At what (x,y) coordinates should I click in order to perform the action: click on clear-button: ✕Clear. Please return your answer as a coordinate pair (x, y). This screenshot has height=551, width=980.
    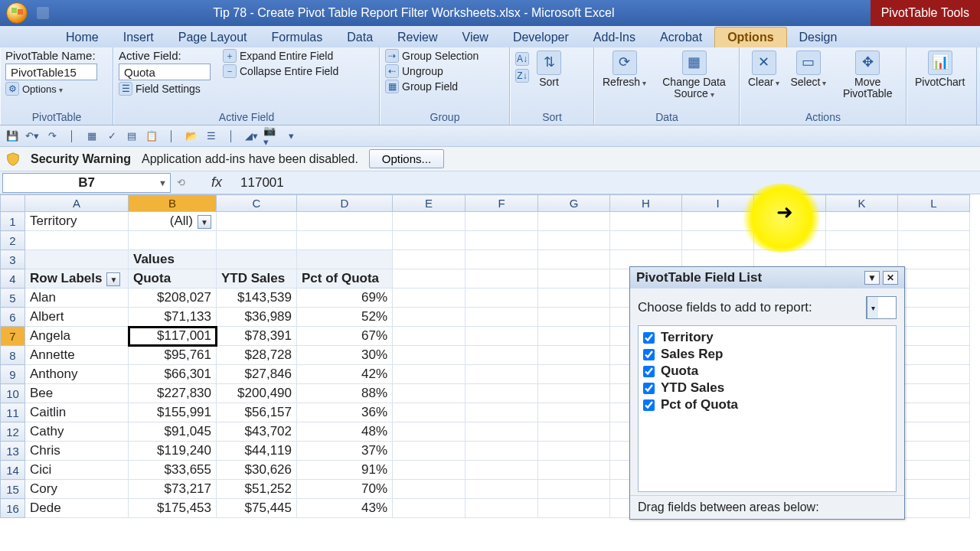
    Looking at the image, I should click on (764, 69).